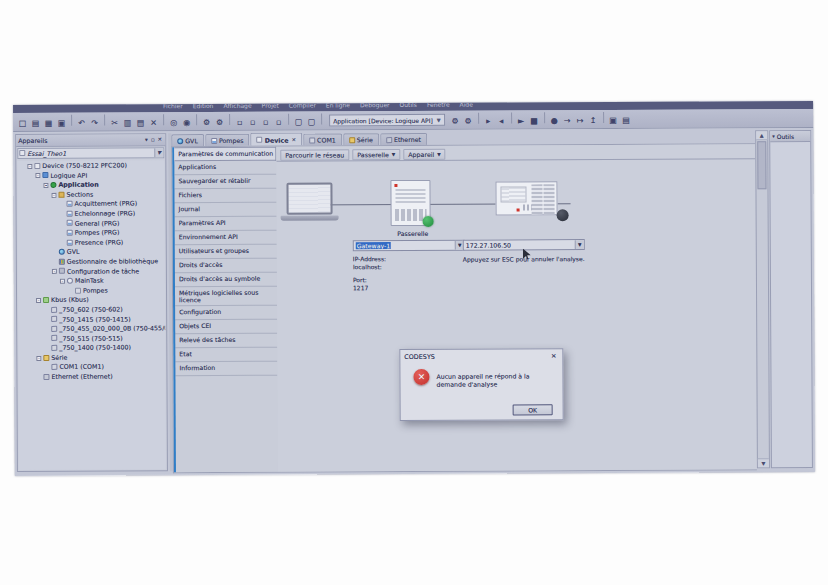  What do you see at coordinates (526, 198) in the screenshot?
I see `plc-device-icon` at bounding box center [526, 198].